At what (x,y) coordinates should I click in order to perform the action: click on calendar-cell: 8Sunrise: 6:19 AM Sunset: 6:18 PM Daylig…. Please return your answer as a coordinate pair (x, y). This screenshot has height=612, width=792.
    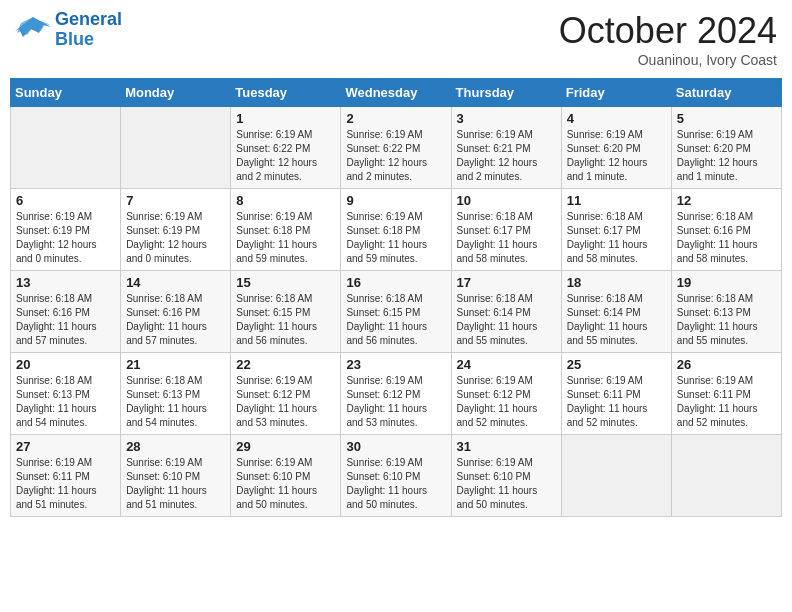
    Looking at the image, I should click on (286, 230).